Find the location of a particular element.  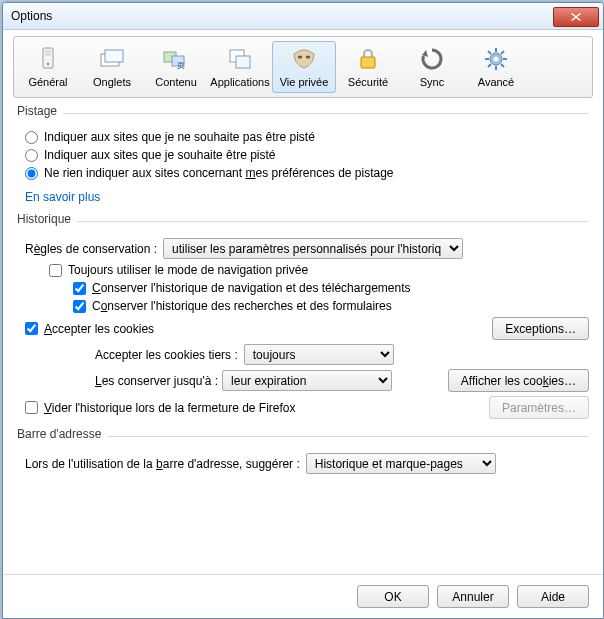

third-party-cookies-select: toujours is located at coordinates (319, 354).